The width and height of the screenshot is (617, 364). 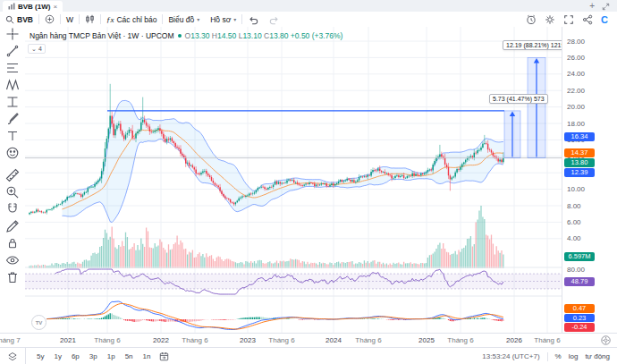 What do you see at coordinates (13, 192) in the screenshot?
I see `tool-zoom-in` at bounding box center [13, 192].